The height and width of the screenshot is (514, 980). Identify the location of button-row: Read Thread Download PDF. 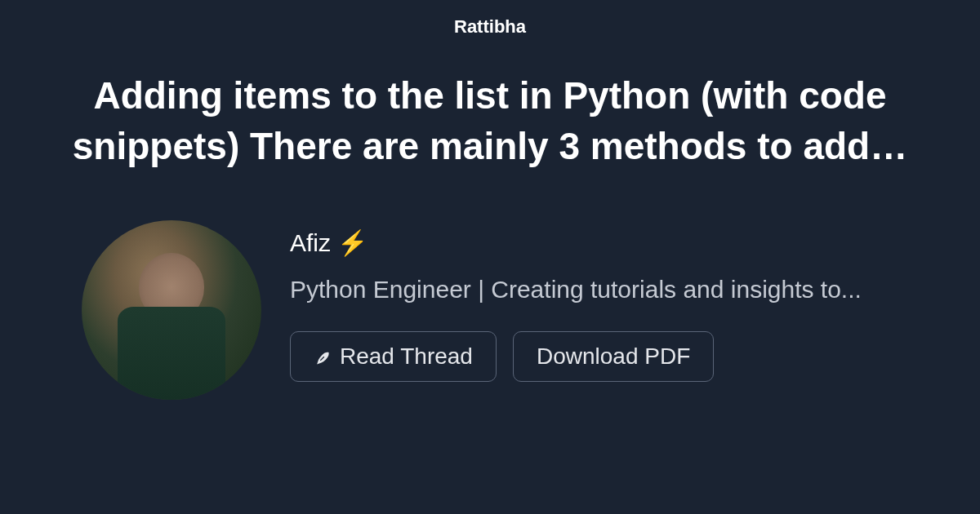
(576, 357).